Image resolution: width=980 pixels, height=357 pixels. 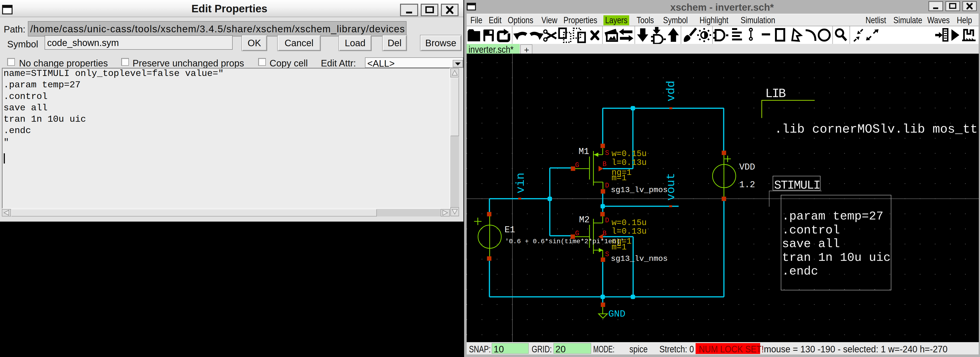 What do you see at coordinates (811, 244) in the screenshot?
I see `svg-text: save all` at bounding box center [811, 244].